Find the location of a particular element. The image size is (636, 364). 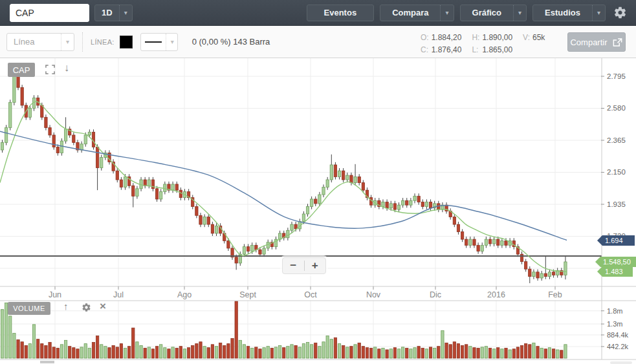

svg-text: Ago is located at coordinates (184, 295).